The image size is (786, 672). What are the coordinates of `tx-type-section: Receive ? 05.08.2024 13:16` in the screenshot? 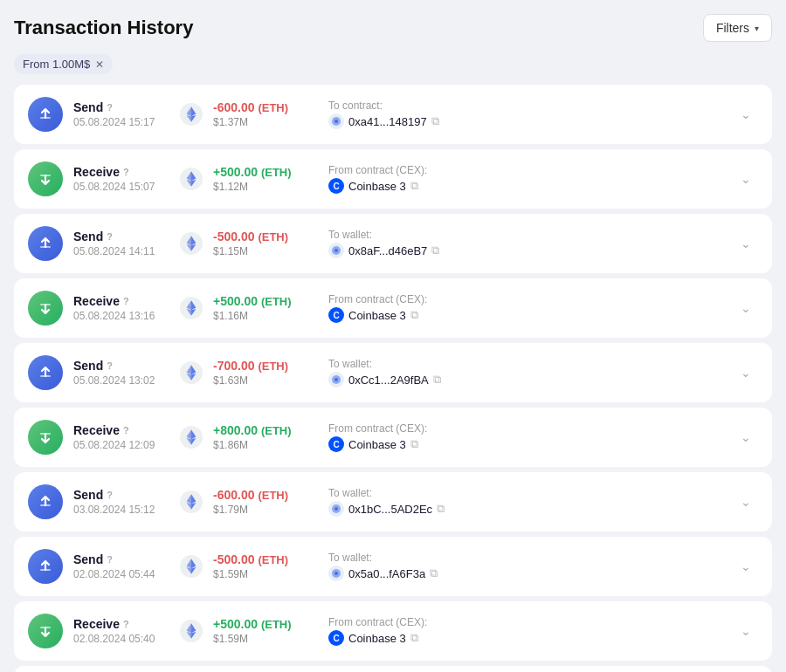 It's located at (121, 308).